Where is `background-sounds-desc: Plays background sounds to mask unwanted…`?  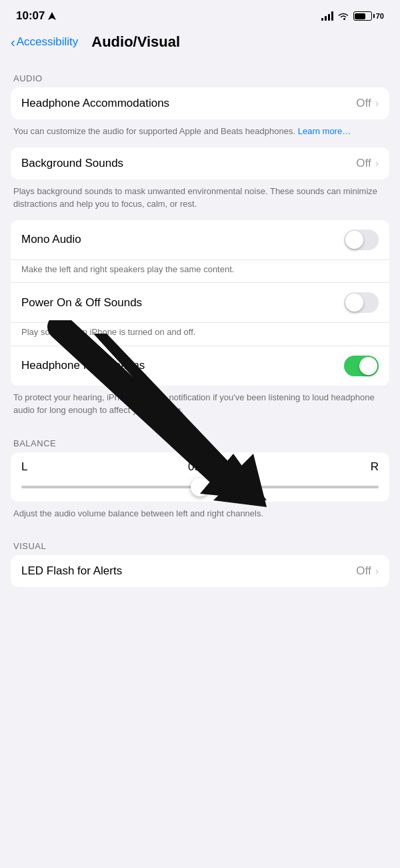 background-sounds-desc: Plays background sounds to mask unwanted… is located at coordinates (200, 200).